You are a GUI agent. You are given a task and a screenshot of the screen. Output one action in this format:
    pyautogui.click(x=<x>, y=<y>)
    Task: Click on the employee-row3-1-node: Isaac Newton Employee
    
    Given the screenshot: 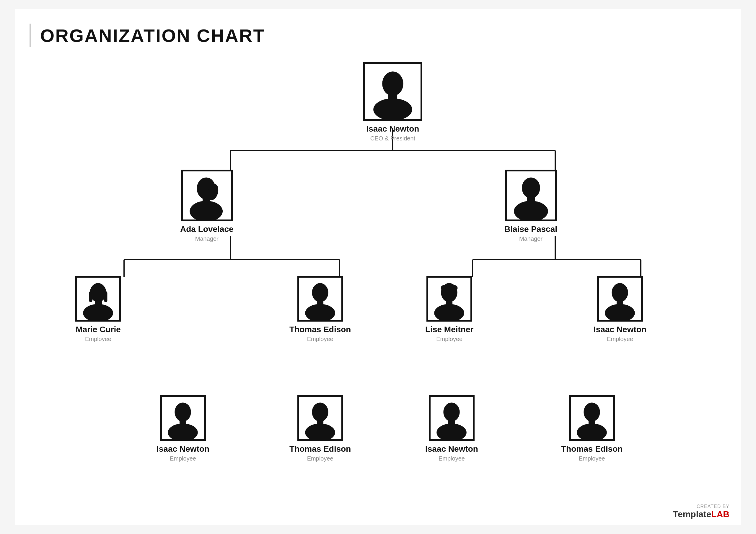 What is the action you would take?
    pyautogui.click(x=183, y=429)
    